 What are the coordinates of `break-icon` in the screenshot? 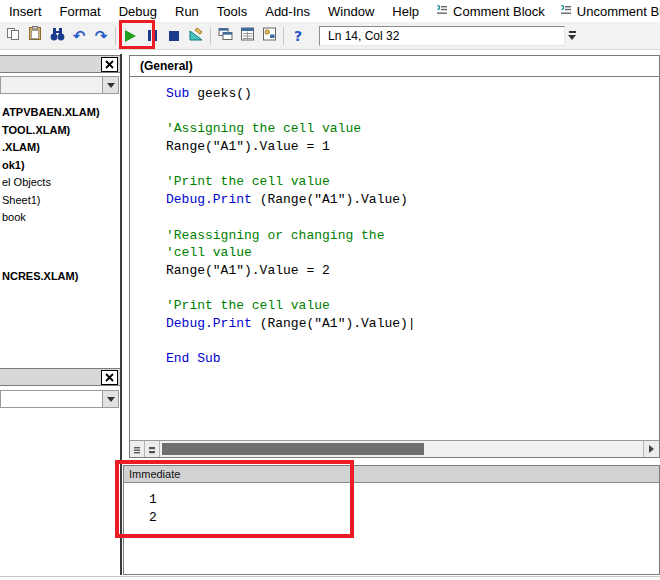 It's located at (152, 36).